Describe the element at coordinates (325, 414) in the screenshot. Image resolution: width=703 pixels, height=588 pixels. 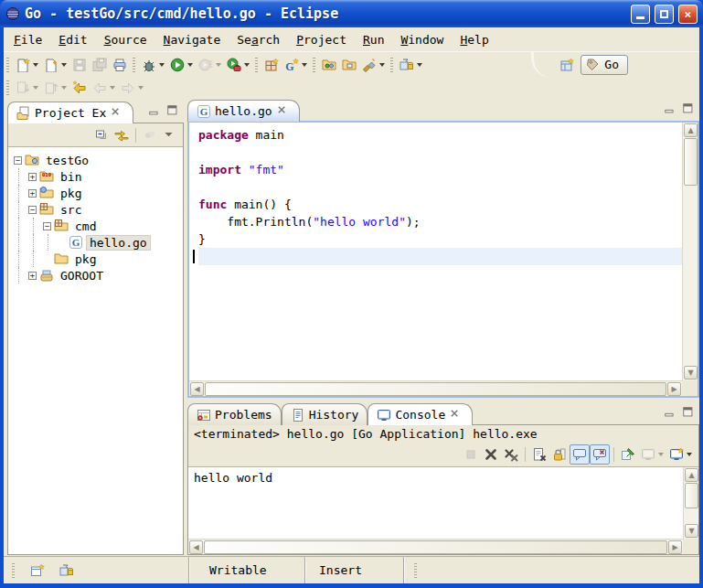
I see `tab-history: History` at that location.